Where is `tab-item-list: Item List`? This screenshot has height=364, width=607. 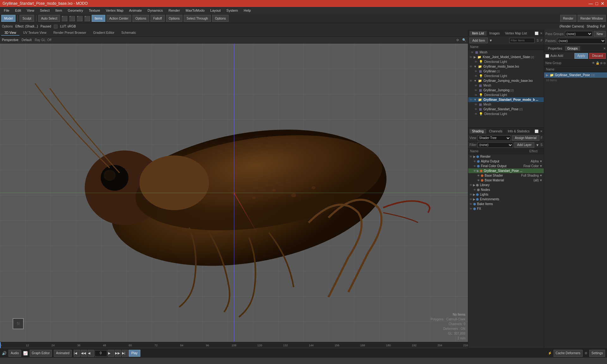 tab-item-list: Item List is located at coordinates (478, 33).